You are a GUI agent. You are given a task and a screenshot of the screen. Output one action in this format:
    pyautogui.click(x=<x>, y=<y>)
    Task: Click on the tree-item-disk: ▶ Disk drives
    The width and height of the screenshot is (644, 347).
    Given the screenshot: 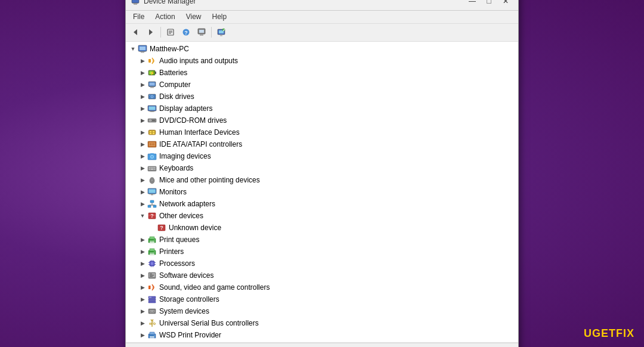 What is the action you would take?
    pyautogui.click(x=322, y=97)
    